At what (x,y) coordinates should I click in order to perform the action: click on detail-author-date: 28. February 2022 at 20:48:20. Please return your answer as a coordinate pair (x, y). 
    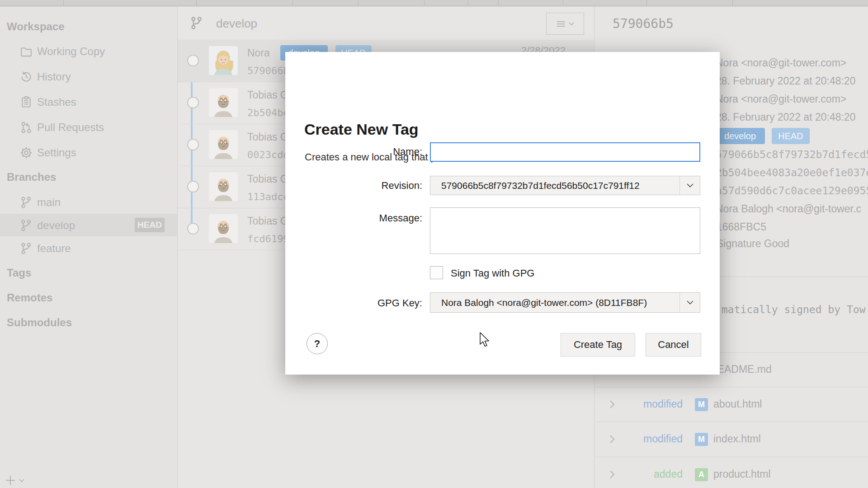
    Looking at the image, I should click on (792, 81).